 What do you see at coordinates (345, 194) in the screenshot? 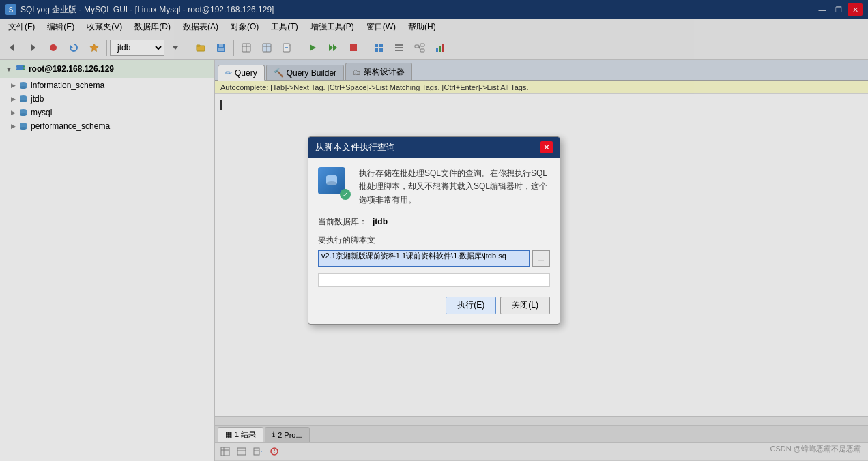
I see `dialog-status-badge: ✓` at bounding box center [345, 194].